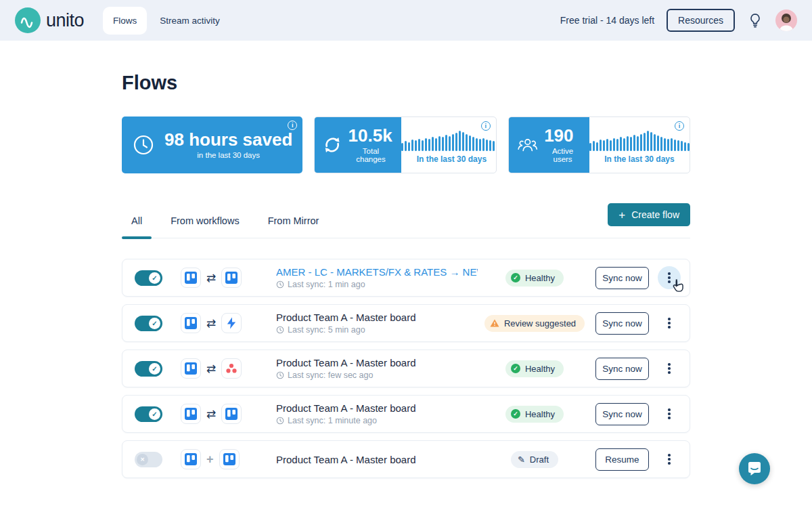 The height and width of the screenshot is (508, 812). What do you see at coordinates (786, 20) in the screenshot?
I see `user-avatar` at bounding box center [786, 20].